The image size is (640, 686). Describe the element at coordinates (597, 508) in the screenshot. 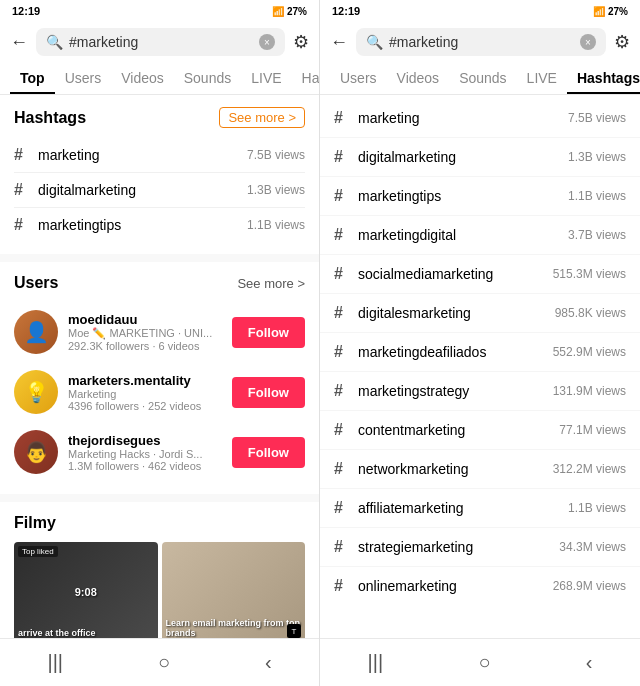

I see `hl-views-11: 1.1B views` at that location.